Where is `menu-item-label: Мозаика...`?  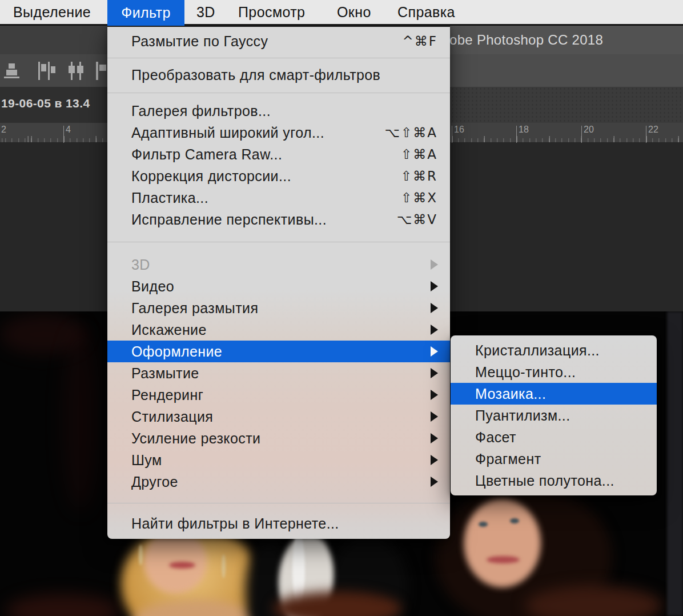 menu-item-label: Мозаика... is located at coordinates (511, 394).